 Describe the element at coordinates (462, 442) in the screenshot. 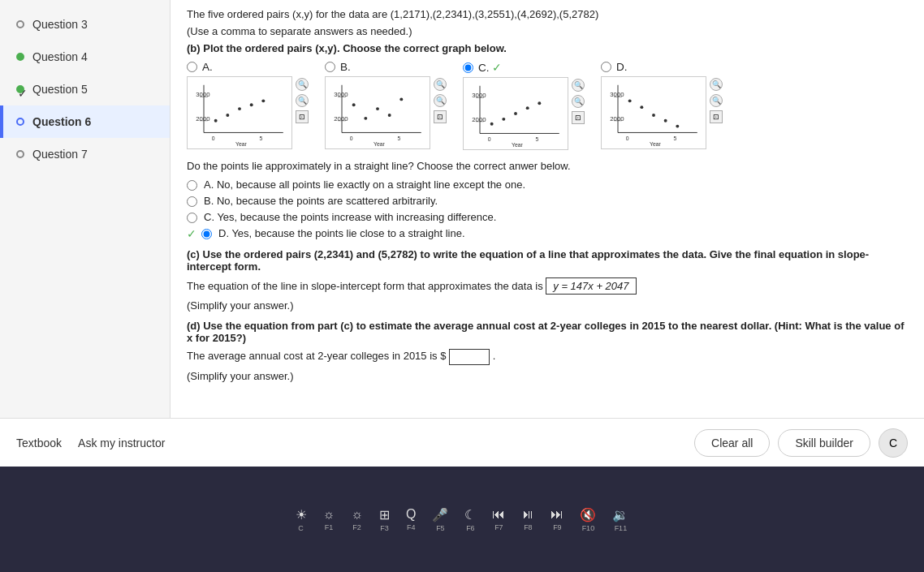

I see `bottom-toolbar: Textbook Ask my instructor Clear all Ski…` at that location.